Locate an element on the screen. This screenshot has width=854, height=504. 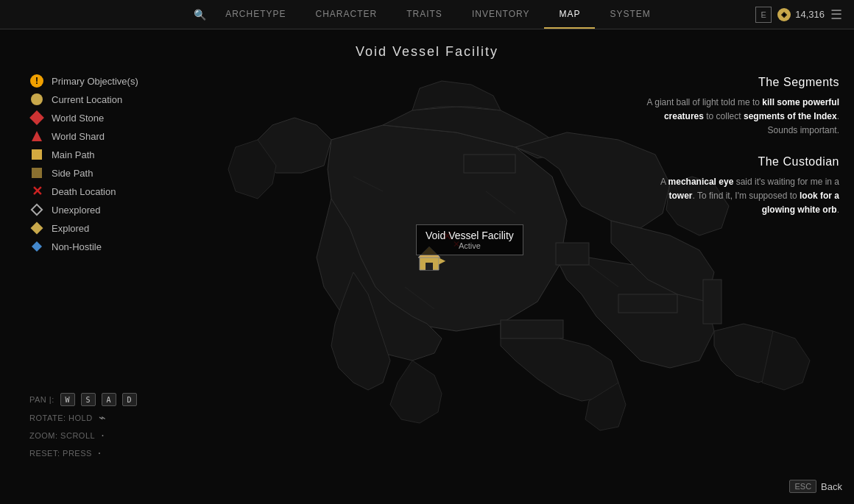
nav-map: MAP is located at coordinates (570, 15).